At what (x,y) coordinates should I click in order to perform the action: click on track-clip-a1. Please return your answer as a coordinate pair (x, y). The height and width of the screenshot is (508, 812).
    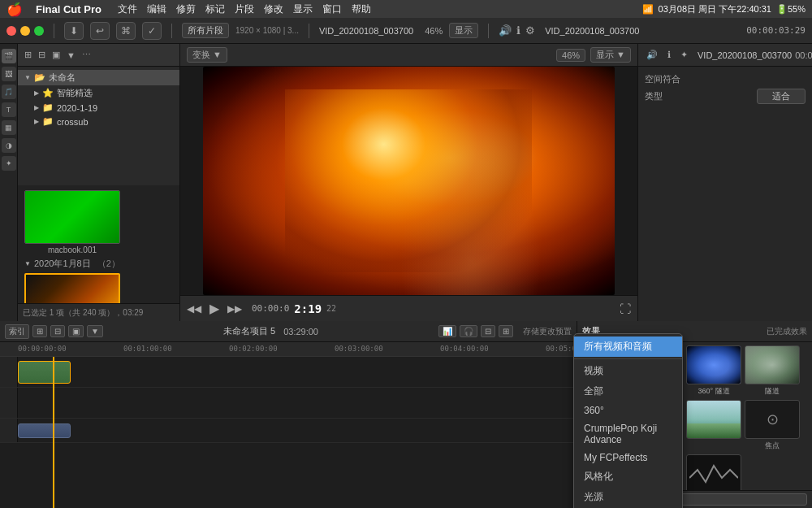
    Looking at the image, I should click on (44, 431).